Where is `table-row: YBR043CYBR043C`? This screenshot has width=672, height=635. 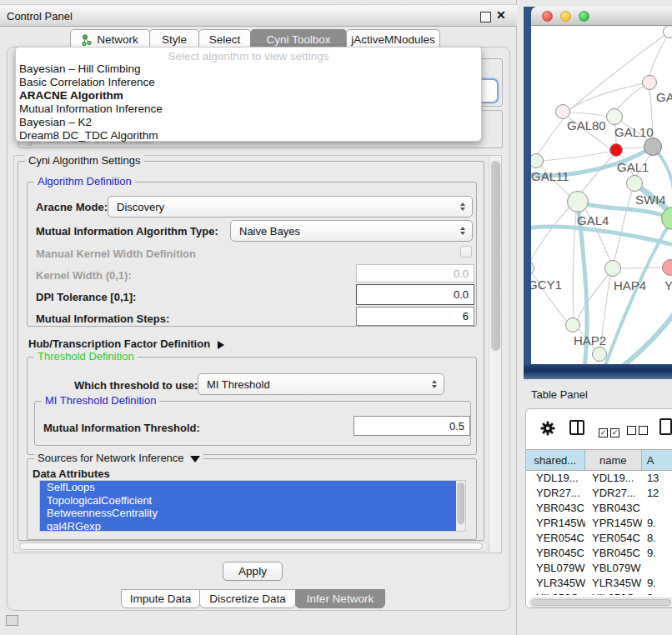
table-row: YBR043CYBR043C is located at coordinates (599, 508).